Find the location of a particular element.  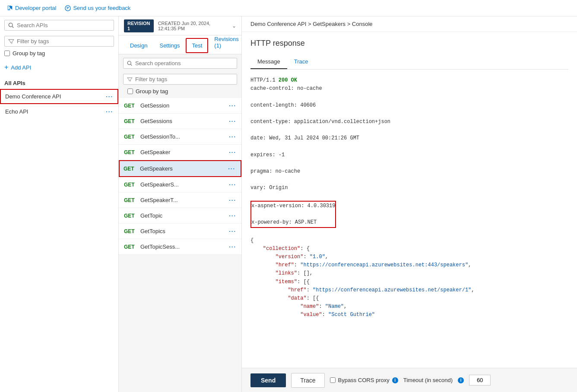

json-key: "version" is located at coordinates (289, 257).